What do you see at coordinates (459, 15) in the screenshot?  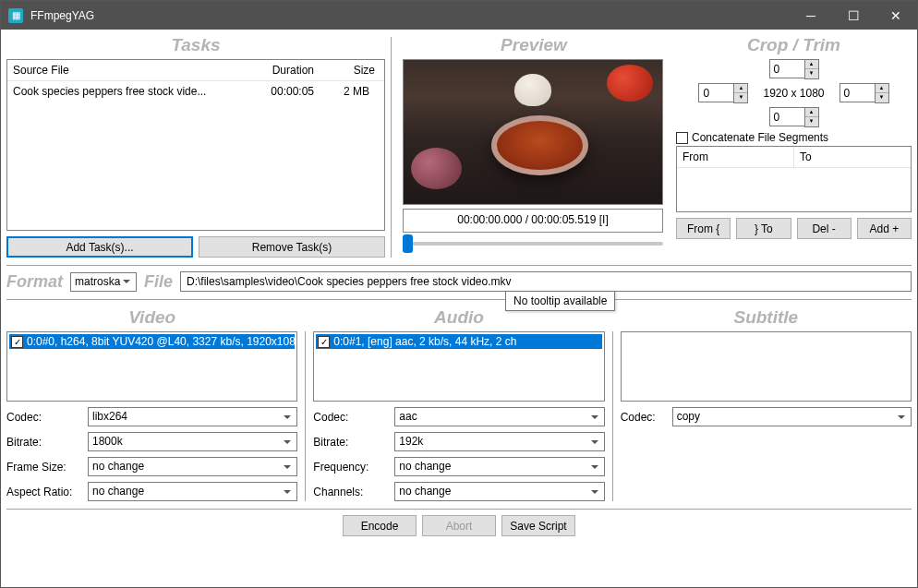 I see `titlebar: ▦ FFmpegYAG ─ ☐ ✕` at bounding box center [459, 15].